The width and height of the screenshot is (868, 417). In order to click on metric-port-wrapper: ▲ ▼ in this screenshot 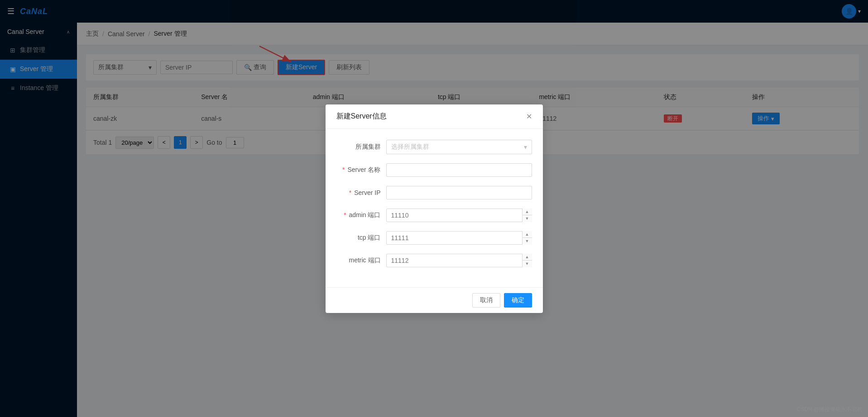, I will do `click(459, 261)`.